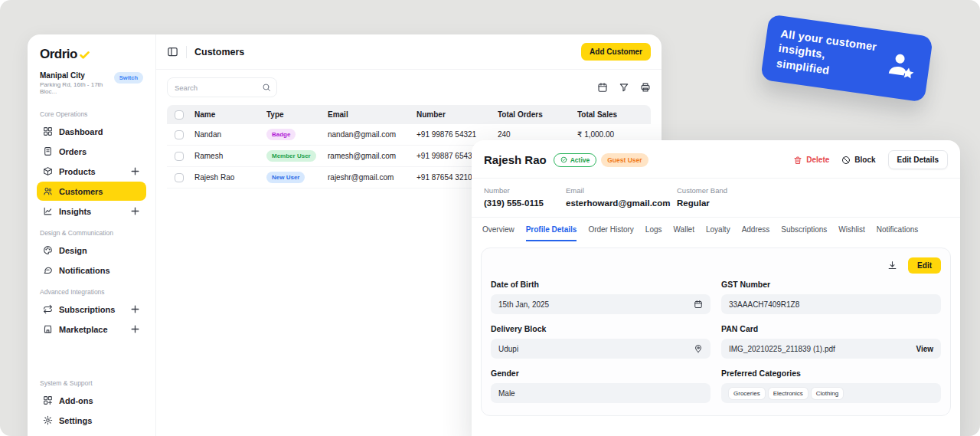 Image resolution: width=980 pixels, height=436 pixels. I want to click on form-actions: Edit, so click(716, 265).